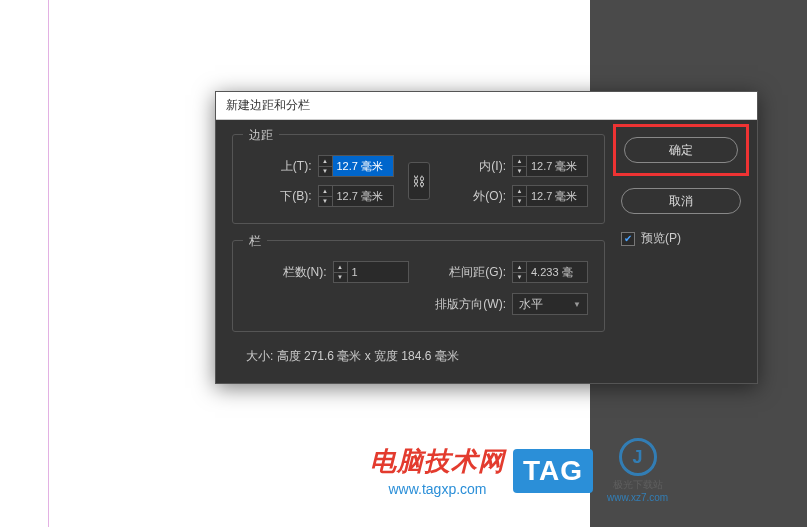  Describe the element at coordinates (378, 272) in the screenshot. I see `column-count-input` at that location.